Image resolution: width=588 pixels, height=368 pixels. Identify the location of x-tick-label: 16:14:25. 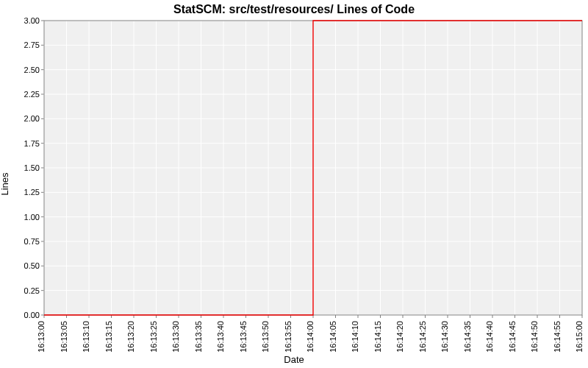
(423, 337).